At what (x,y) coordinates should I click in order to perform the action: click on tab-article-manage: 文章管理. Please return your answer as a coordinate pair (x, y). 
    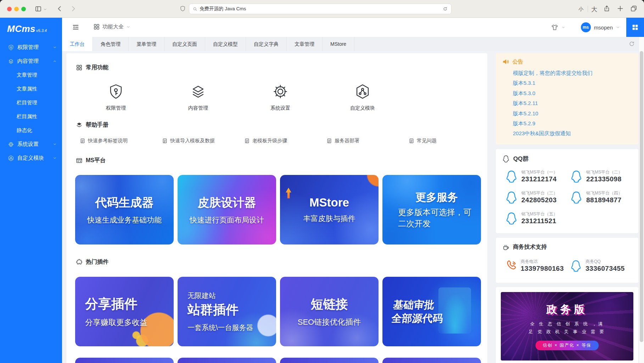
    Looking at the image, I should click on (305, 44).